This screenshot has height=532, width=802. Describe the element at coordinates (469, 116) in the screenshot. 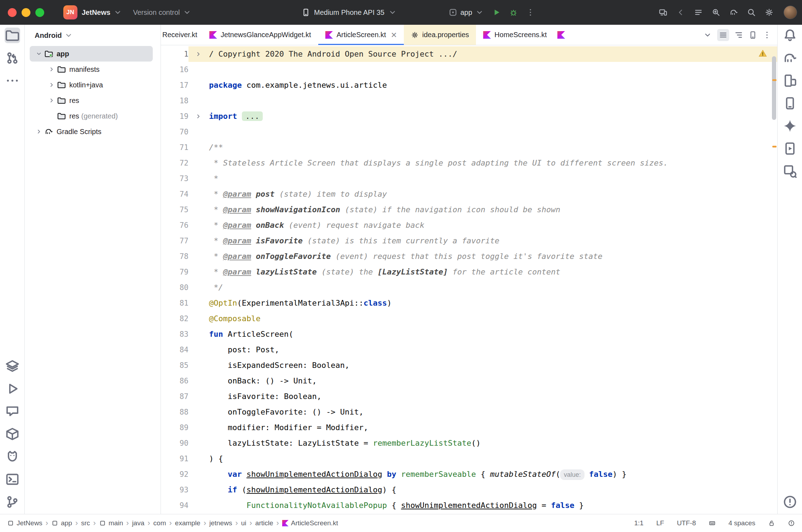

I see `code-line-19: 19import ...` at that location.